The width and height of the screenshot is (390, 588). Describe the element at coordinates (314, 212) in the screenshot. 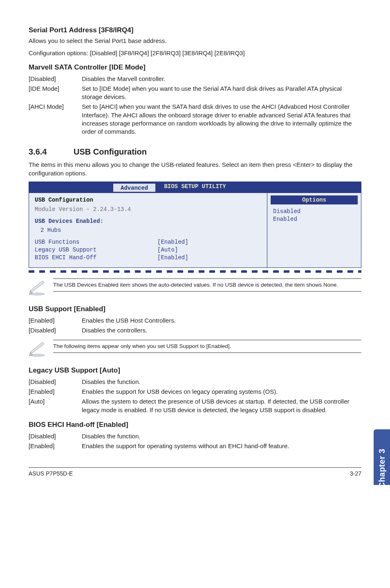

I see `bios-option: Disabled` at that location.